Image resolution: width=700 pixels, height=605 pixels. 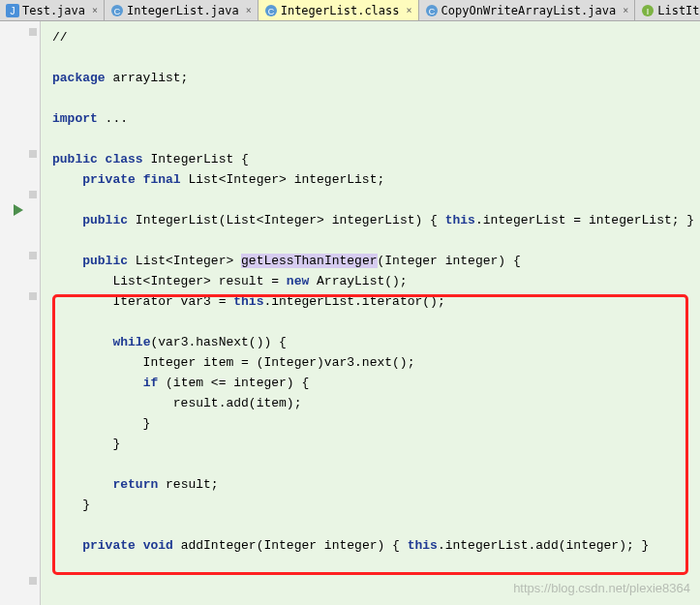 I want to click on tab-integerlist-class: C IntegerList.class ×, so click(x=339, y=10).